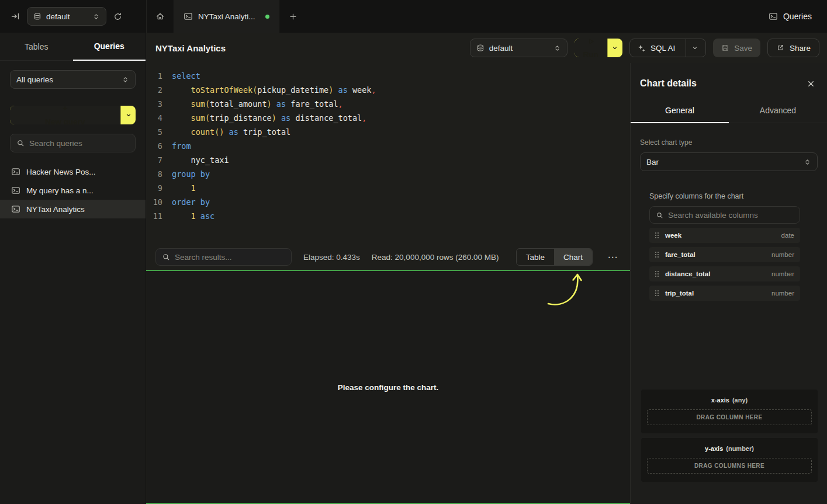  I want to click on tab-home, so click(160, 16).